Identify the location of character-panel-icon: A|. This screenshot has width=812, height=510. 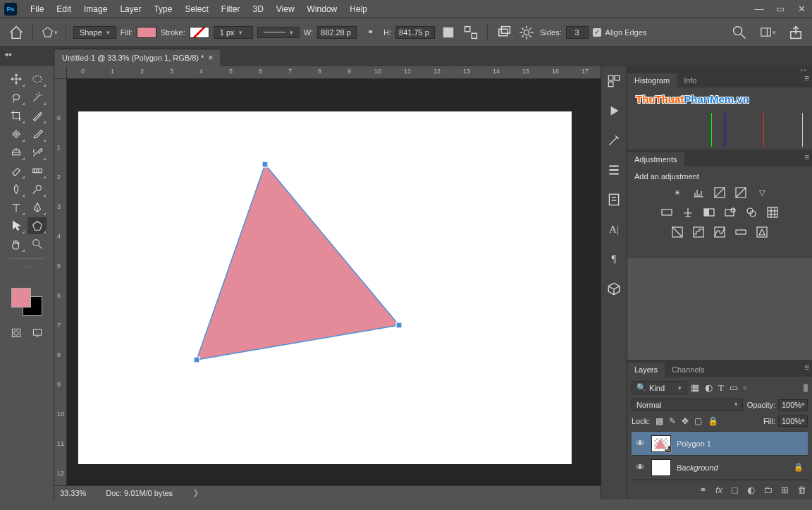
(614, 229).